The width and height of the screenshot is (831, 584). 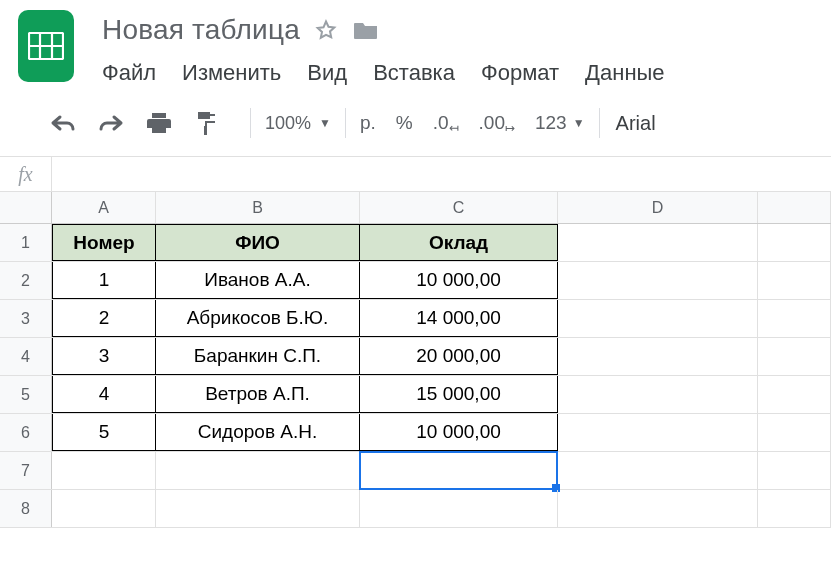 I want to click on cell-E8, so click(x=794, y=508).